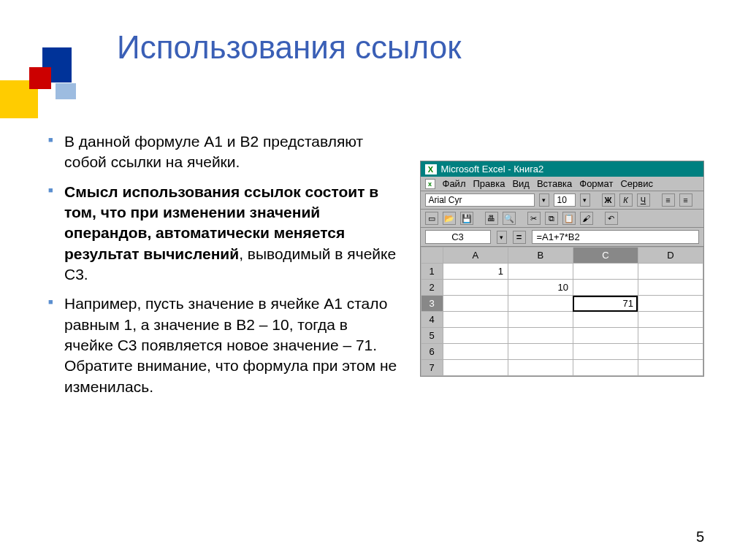  I want to click on save-icon: 💾, so click(467, 218).